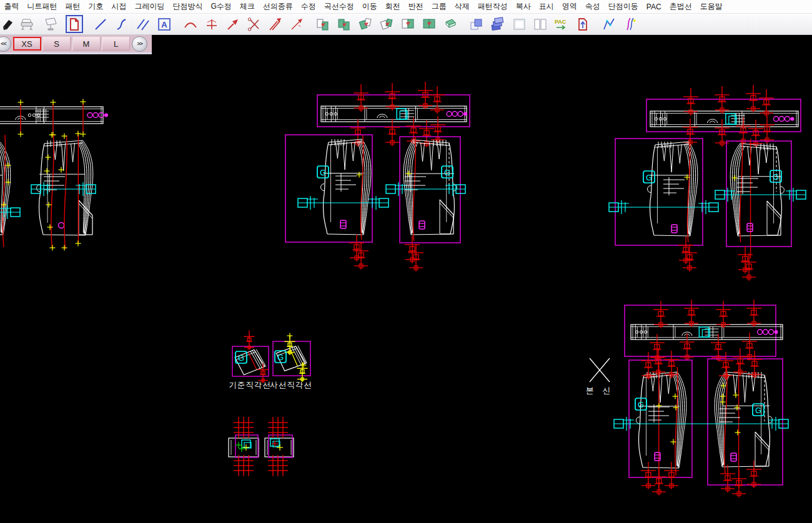  Describe the element at coordinates (609, 24) in the screenshot. I see `polyline-points-button` at that location.